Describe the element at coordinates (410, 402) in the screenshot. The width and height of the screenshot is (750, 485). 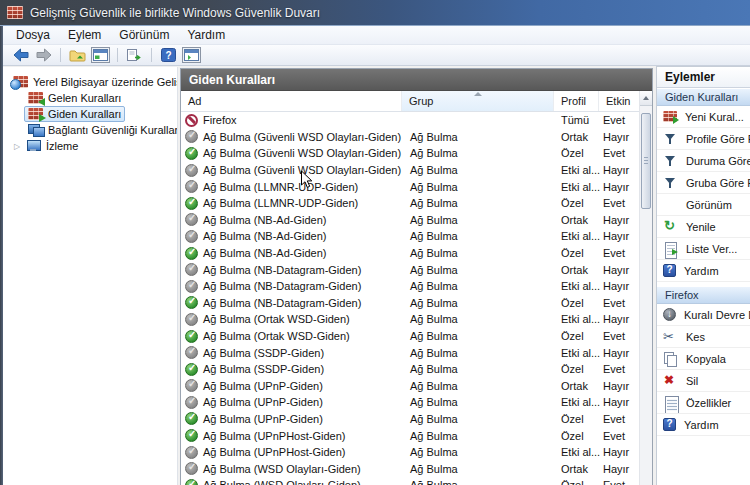
I see `table-row: Ağ Bulma (UPnP-Giden)Ağ BulmaEtki al...H…` at that location.